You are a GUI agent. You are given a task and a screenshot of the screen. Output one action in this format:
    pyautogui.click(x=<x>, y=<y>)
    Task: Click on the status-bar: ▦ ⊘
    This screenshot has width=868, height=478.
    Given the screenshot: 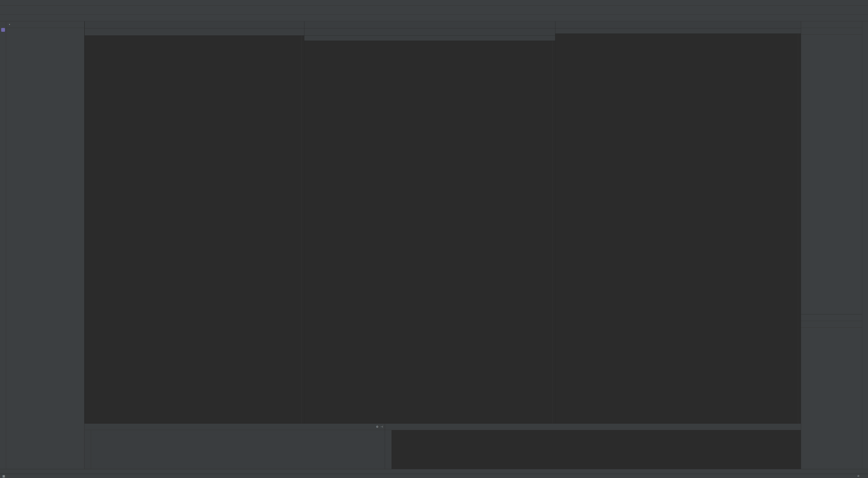 What is the action you would take?
    pyautogui.click(x=434, y=476)
    